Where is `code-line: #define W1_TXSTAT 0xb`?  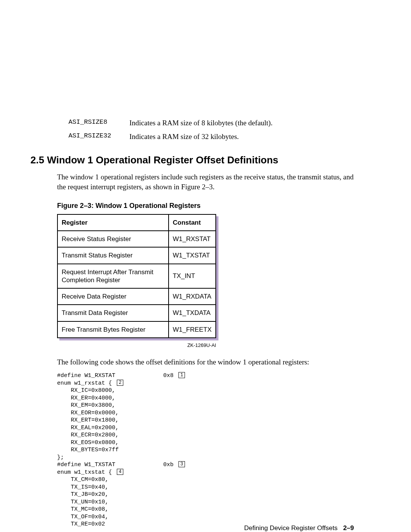 code-line: #define W1_TXSTAT 0xb is located at coordinates (117, 465).